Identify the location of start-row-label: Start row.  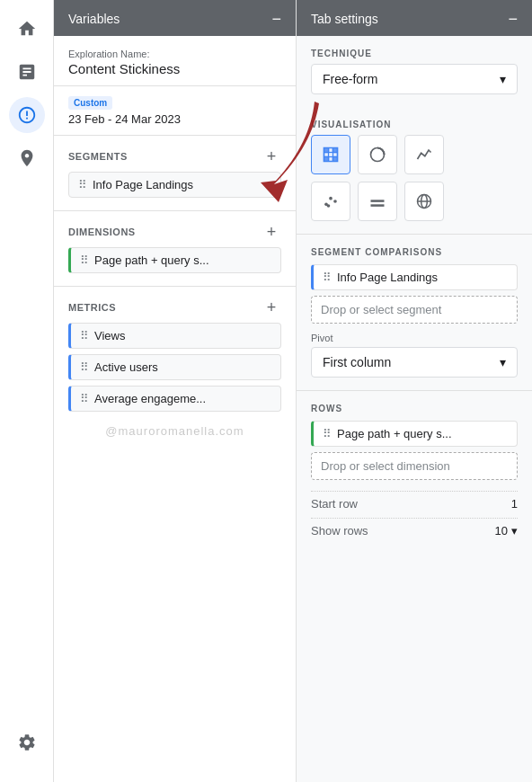
(334, 503).